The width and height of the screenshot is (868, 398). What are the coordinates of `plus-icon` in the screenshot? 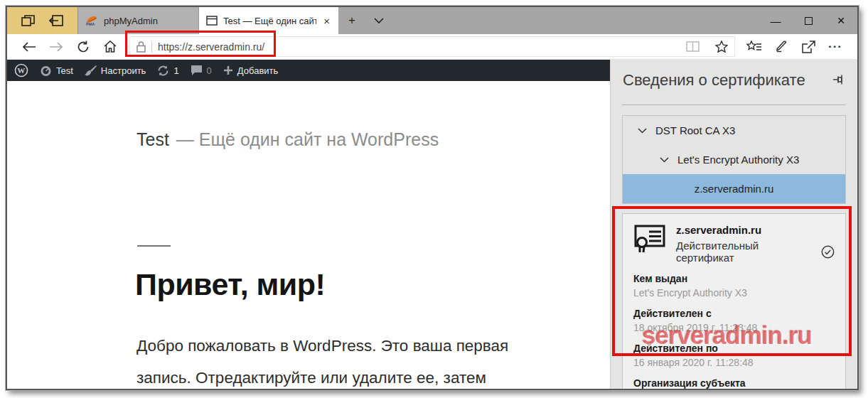 It's located at (228, 70).